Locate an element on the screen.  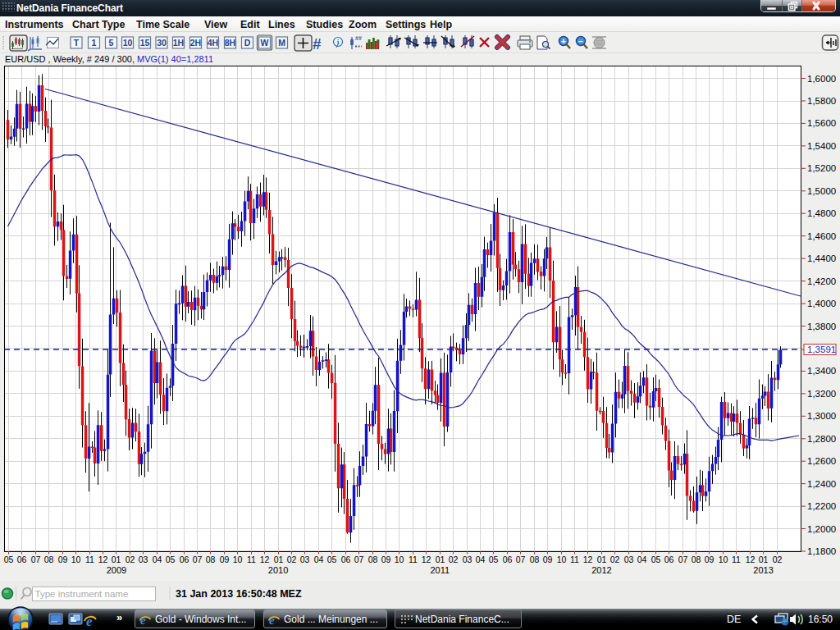
svg-text: 1,4400 is located at coordinates (822, 258).